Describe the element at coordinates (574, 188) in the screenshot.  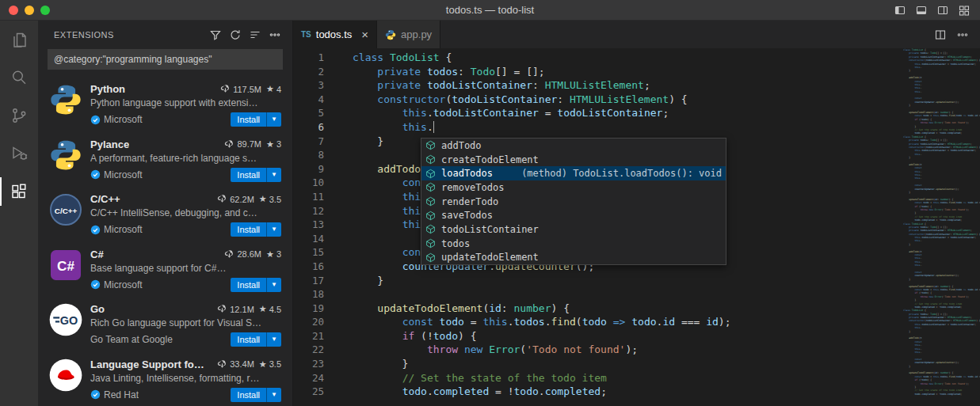
I see `suggest-item: removeTodos` at that location.